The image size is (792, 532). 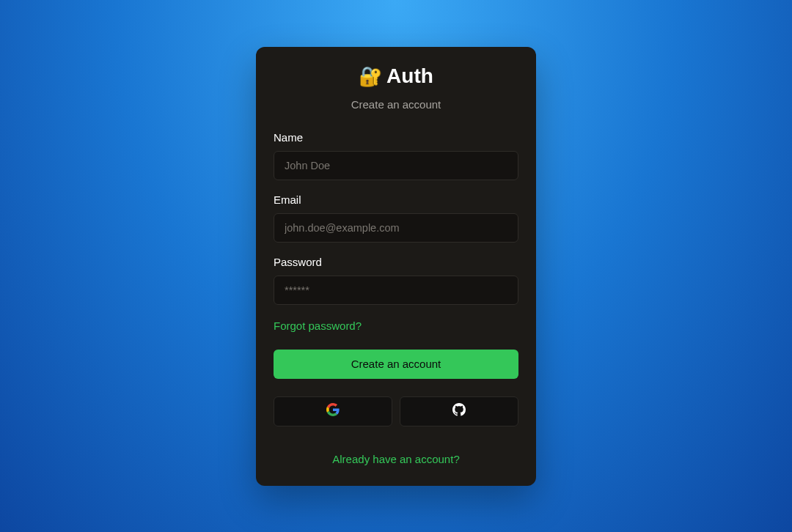 What do you see at coordinates (396, 364) in the screenshot?
I see `create-account-button: Create an account` at bounding box center [396, 364].